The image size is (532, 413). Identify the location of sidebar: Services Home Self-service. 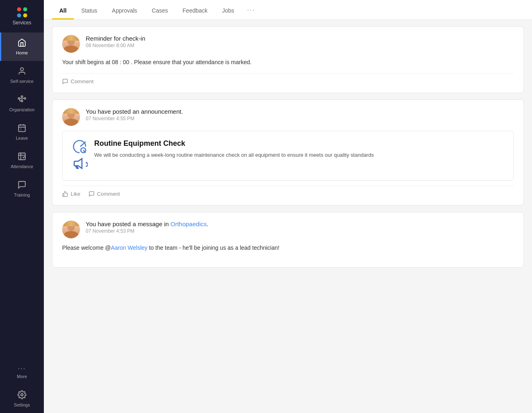
(22, 206).